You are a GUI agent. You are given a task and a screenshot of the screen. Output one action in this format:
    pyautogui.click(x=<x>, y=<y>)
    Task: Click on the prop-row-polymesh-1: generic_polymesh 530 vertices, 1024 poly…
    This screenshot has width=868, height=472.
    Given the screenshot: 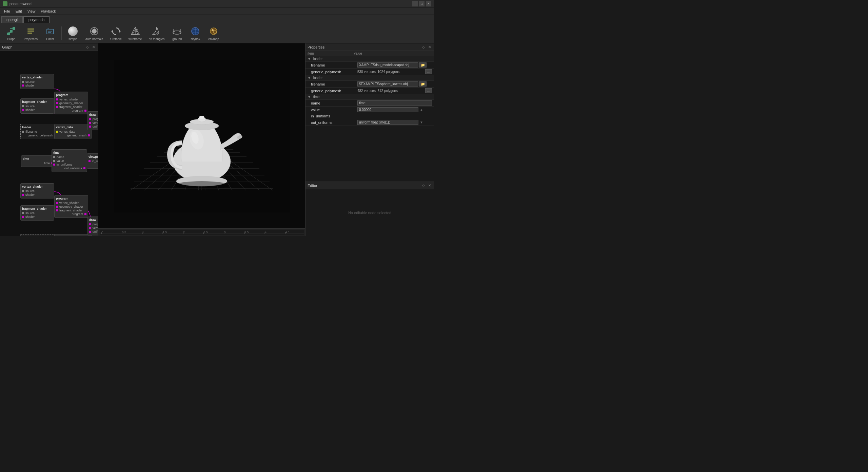 What is the action you would take?
    pyautogui.click(x=370, y=72)
    